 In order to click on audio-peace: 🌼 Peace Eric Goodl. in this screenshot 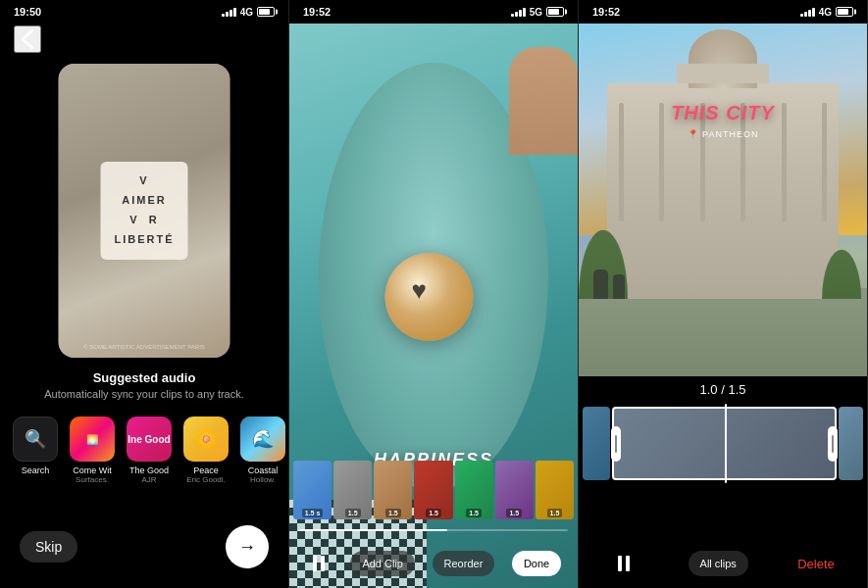, I will do `click(206, 451)`.